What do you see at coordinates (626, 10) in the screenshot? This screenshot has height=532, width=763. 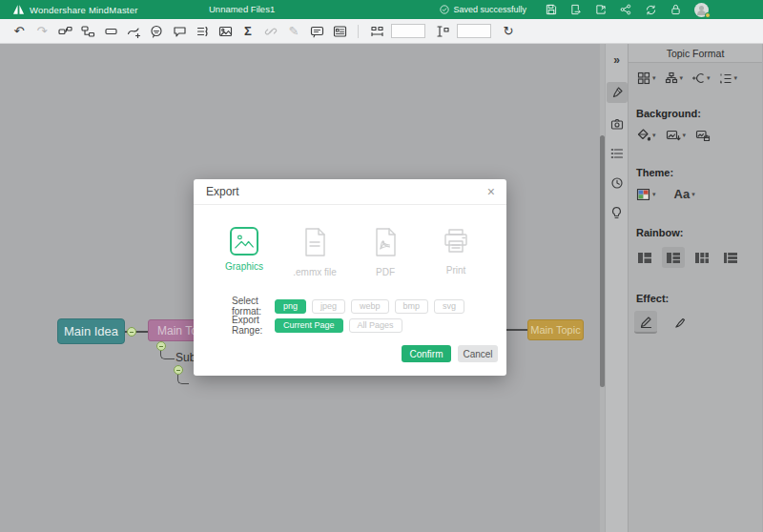 I see `share-nodes-icon` at bounding box center [626, 10].